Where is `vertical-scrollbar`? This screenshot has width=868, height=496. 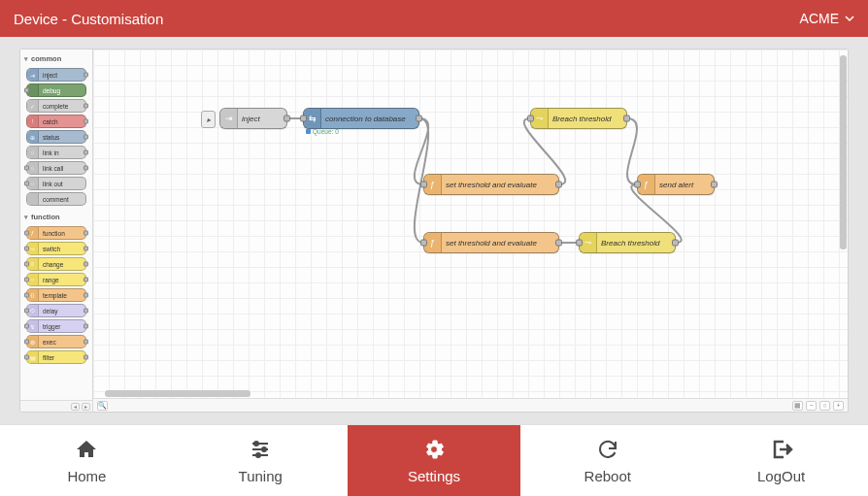
vertical-scrollbar is located at coordinates (843, 225).